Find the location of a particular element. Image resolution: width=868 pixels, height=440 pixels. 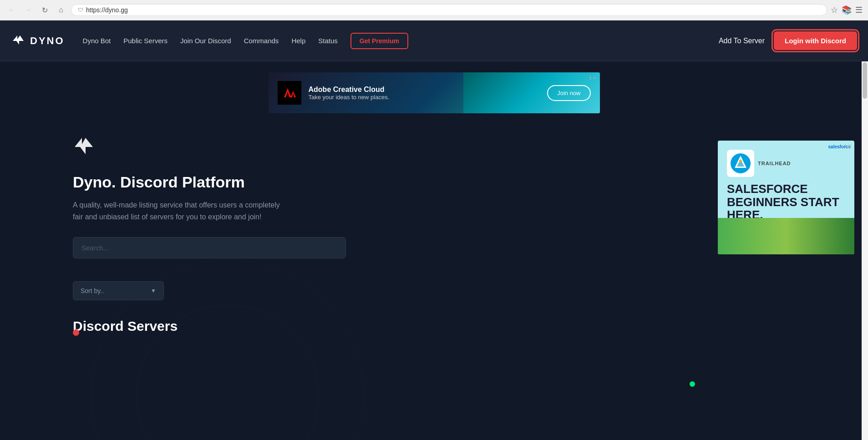

scrollbar is located at coordinates (865, 251).